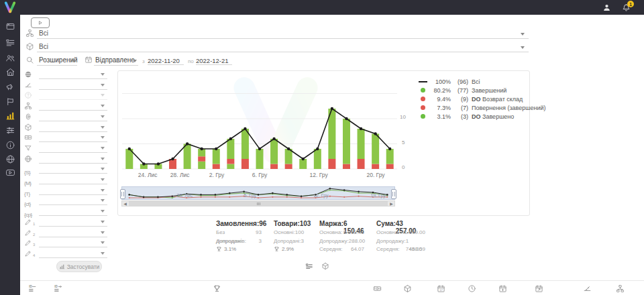 This screenshot has height=295, width=644. What do you see at coordinates (103, 148) in the screenshot?
I see `funnel-filter-caret-icon` at bounding box center [103, 148].